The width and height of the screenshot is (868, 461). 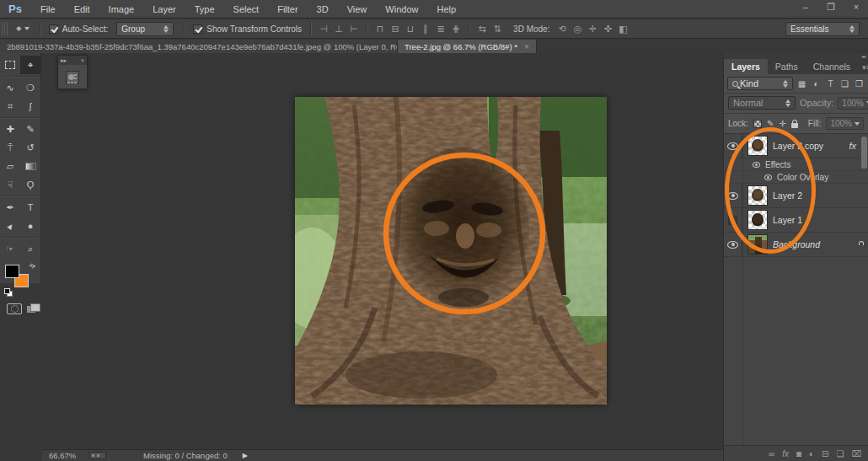 I want to click on 3d-roll-icon: ◎, so click(x=577, y=29).